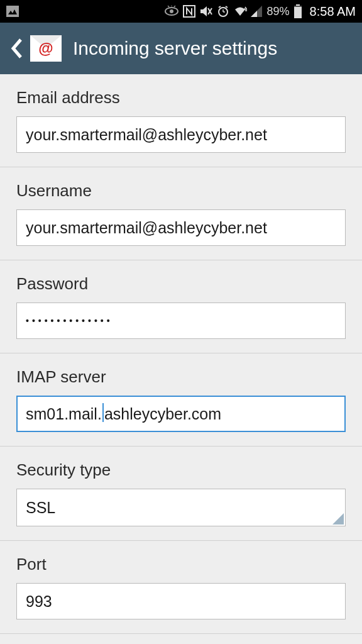 This screenshot has height=644, width=362. What do you see at coordinates (181, 48) in the screenshot?
I see `app-header: @ Incoming server settings` at bounding box center [181, 48].